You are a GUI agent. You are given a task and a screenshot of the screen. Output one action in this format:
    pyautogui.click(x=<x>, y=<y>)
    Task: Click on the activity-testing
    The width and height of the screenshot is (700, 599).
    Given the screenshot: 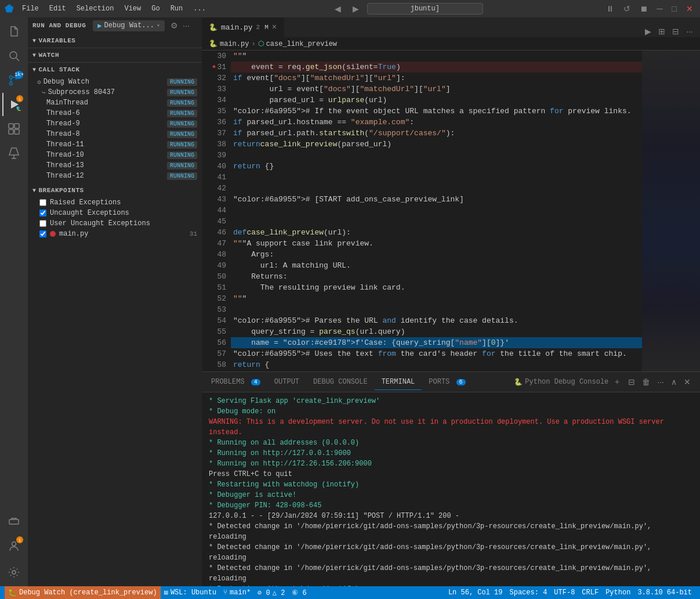 What is the action you would take?
    pyautogui.click(x=14, y=153)
    